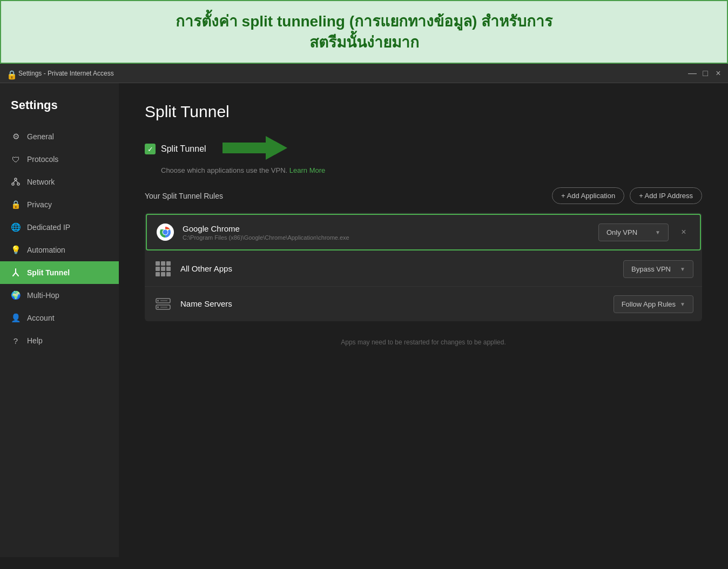  What do you see at coordinates (35, 341) in the screenshot?
I see `sidebar-label-help: Help` at bounding box center [35, 341].